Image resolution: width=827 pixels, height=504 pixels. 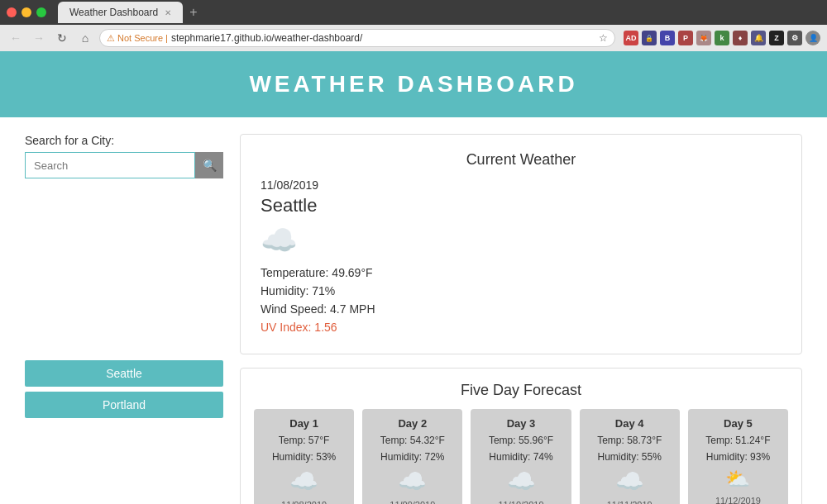 What do you see at coordinates (795, 38) in the screenshot?
I see `ext-icon-10: ⚙` at bounding box center [795, 38].